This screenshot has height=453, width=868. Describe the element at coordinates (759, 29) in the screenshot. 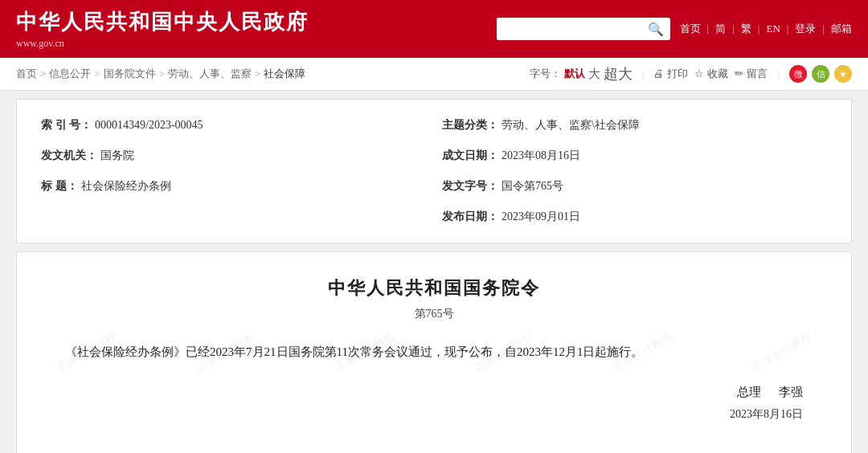

I see `nav-sep-3: |` at that location.